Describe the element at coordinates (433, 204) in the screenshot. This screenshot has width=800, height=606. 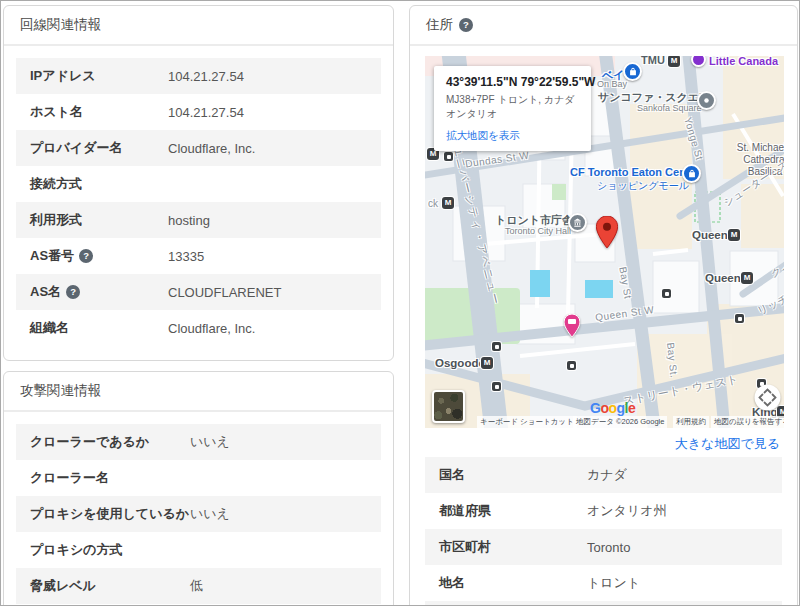
I see `map-label-ck: ck` at that location.